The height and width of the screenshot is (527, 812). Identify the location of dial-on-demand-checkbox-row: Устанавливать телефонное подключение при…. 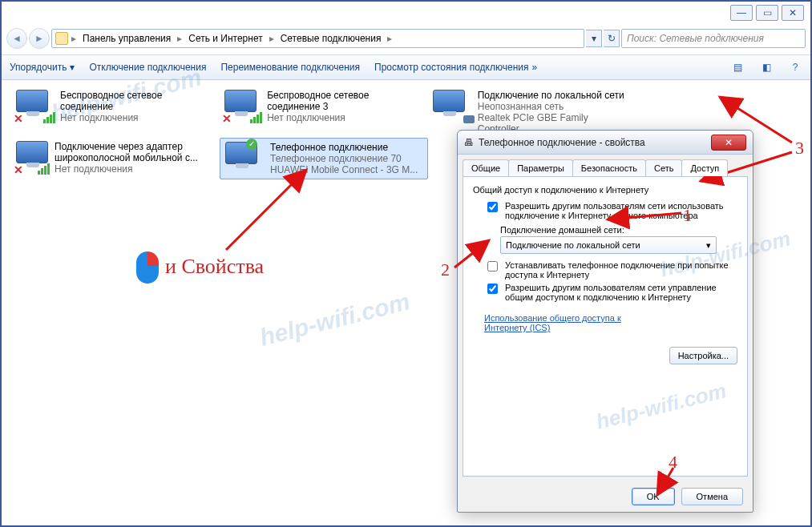
(611, 270).